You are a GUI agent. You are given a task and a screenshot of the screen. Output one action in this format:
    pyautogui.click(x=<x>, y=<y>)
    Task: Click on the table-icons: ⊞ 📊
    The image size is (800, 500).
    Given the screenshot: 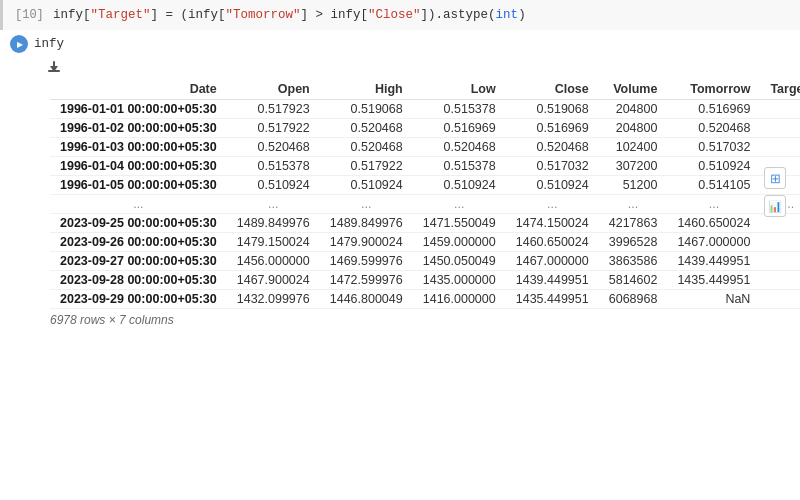 What is the action you would take?
    pyautogui.click(x=775, y=192)
    